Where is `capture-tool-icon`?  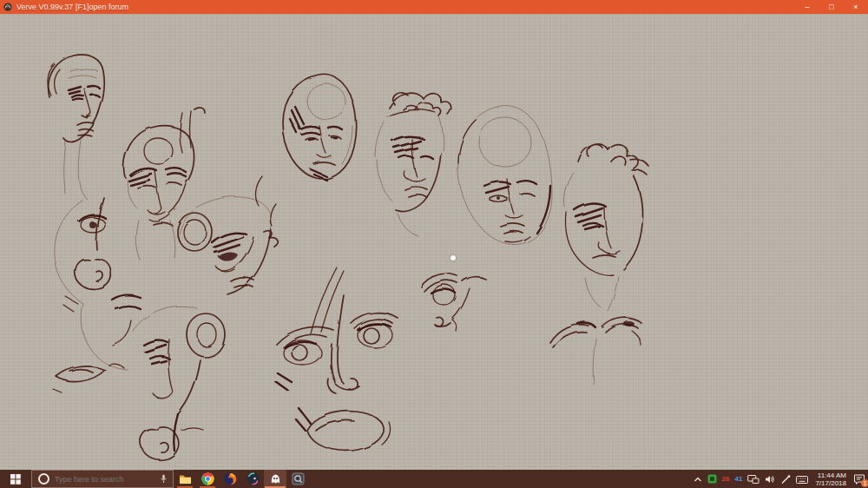 capture-tool-icon is located at coordinates (299, 479).